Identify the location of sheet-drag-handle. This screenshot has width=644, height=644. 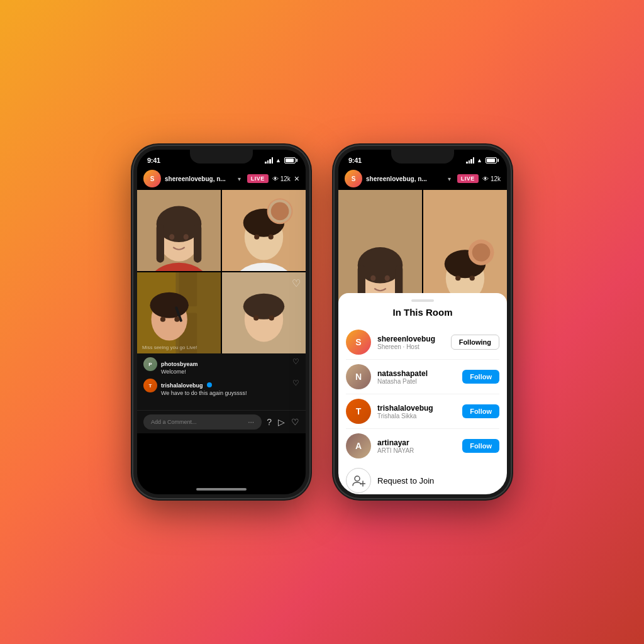
(423, 301).